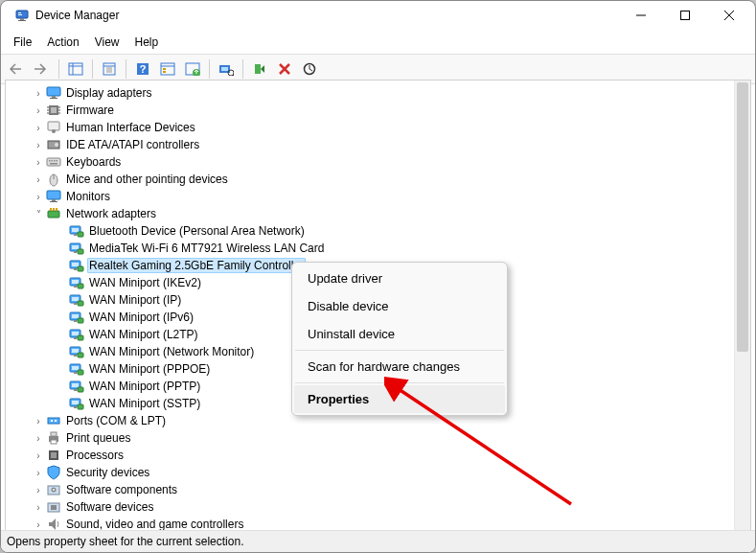 The height and width of the screenshot is (553, 756). What do you see at coordinates (400, 334) in the screenshot?
I see `context-menu-item: Uninstall device` at bounding box center [400, 334].